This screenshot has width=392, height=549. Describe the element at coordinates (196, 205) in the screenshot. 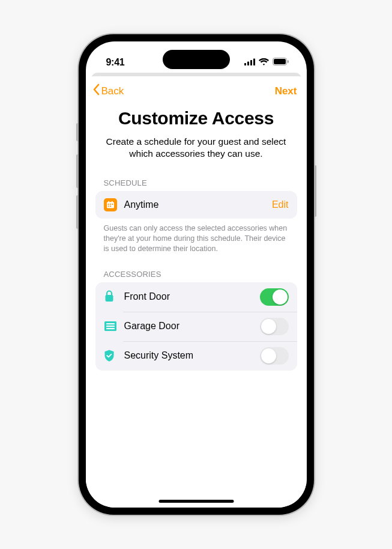

I see `schedule-card: Anytime Edit` at that location.